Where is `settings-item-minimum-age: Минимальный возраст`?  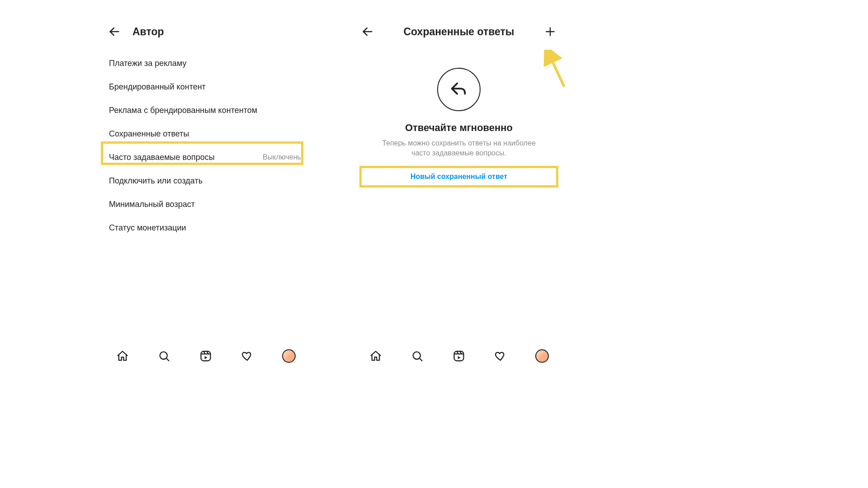
settings-item-minimum-age: Минимальный возраст is located at coordinates (206, 204).